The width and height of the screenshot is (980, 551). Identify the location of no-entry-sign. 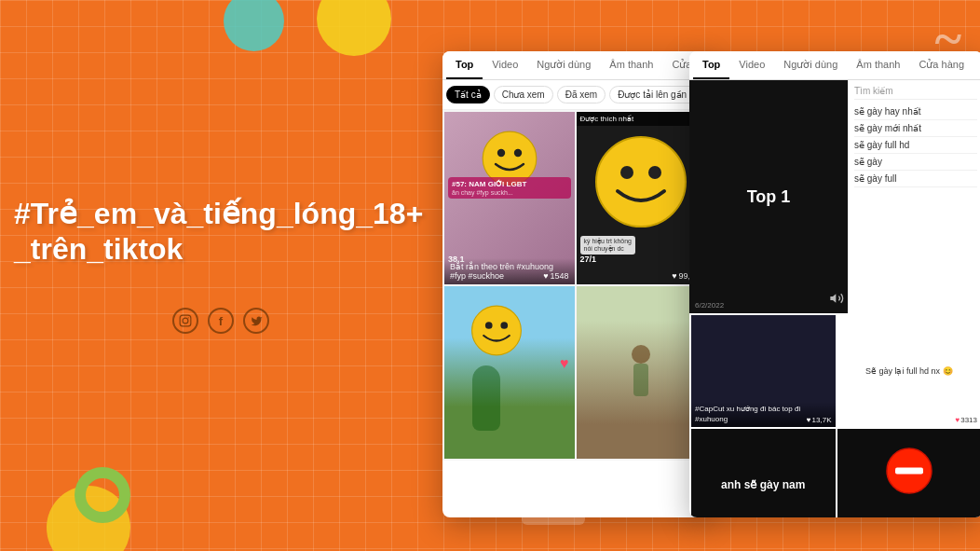
(909, 471).